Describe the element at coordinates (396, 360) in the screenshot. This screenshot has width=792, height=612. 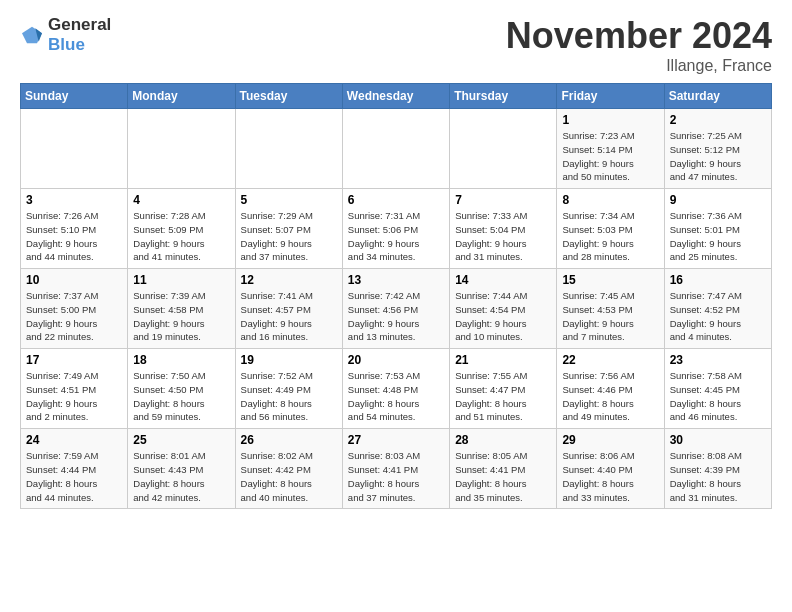
I see `day-number: 20` at that location.